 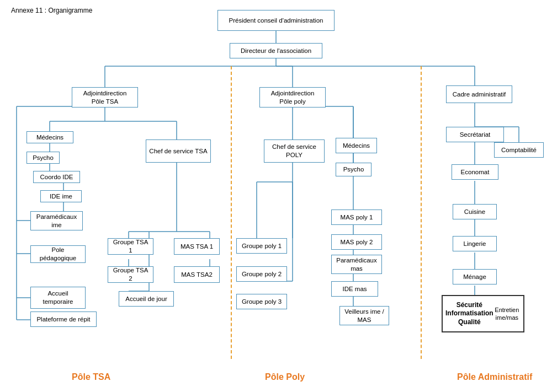 What do you see at coordinates (43, 158) in the screenshot?
I see `psycho-tsa-box: Psycho` at bounding box center [43, 158].